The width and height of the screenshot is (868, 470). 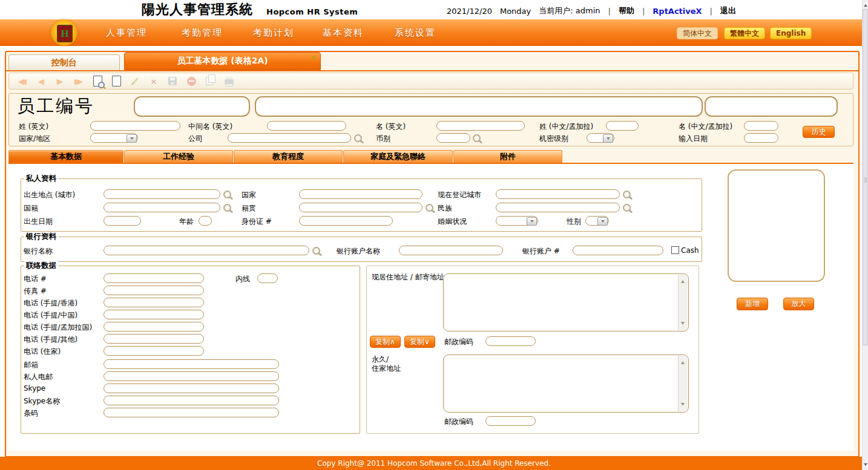 I want to click on currency-search-icon, so click(x=477, y=138).